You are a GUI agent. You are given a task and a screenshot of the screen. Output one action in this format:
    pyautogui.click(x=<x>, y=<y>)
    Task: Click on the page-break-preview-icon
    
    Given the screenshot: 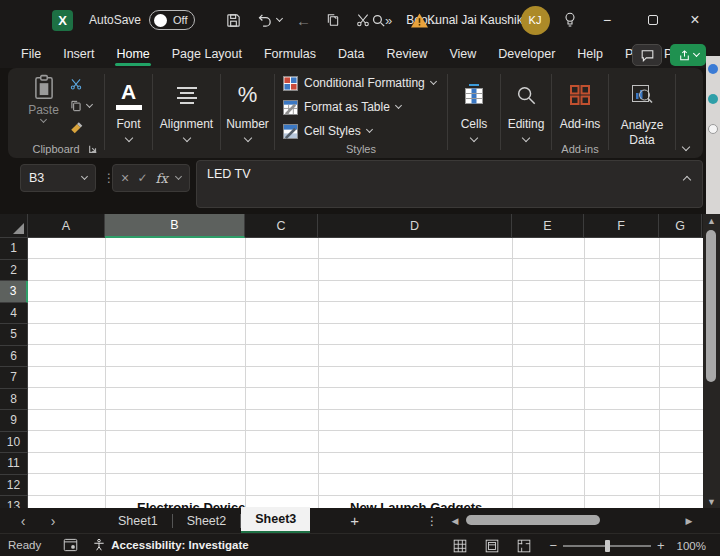 What is the action you would take?
    pyautogui.click(x=524, y=546)
    